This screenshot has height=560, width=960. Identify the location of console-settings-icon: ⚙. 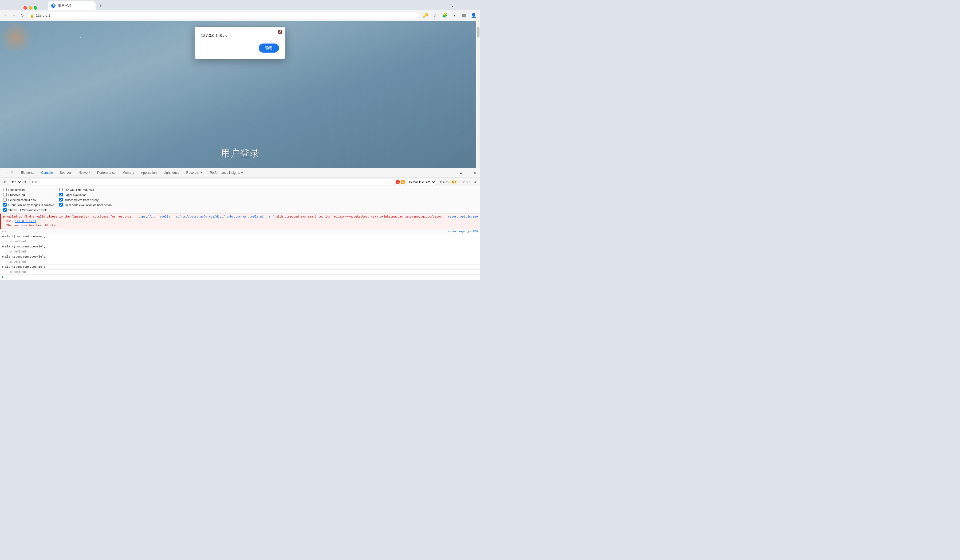
(475, 182).